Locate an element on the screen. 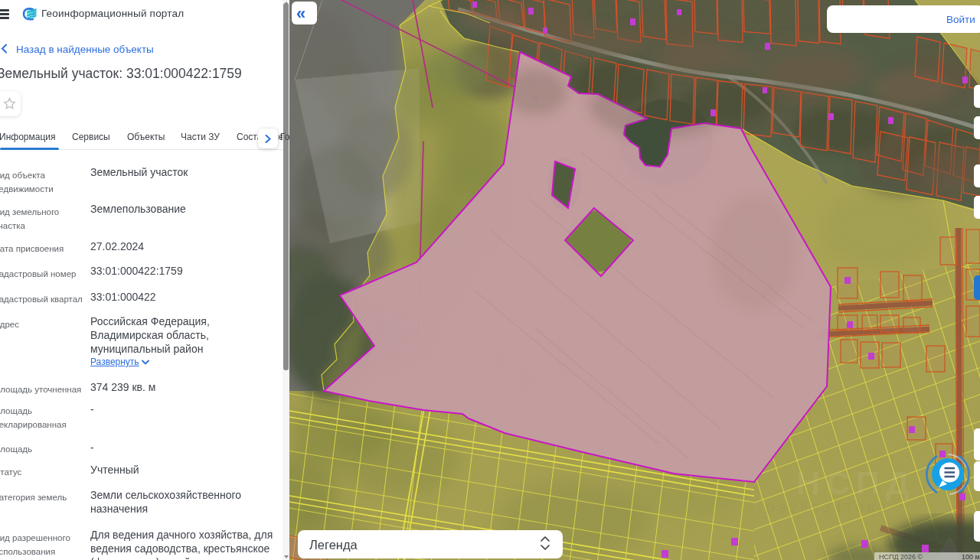 The image size is (980, 560). svg-text: Легенда is located at coordinates (334, 545).